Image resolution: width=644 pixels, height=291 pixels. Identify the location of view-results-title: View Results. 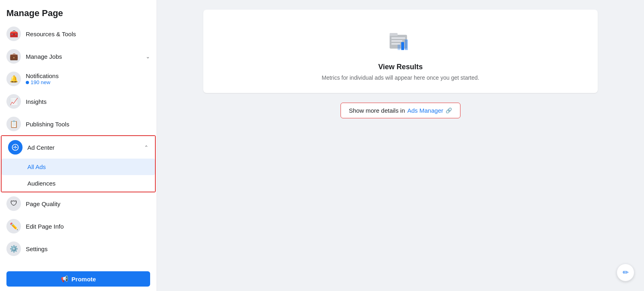
(401, 67).